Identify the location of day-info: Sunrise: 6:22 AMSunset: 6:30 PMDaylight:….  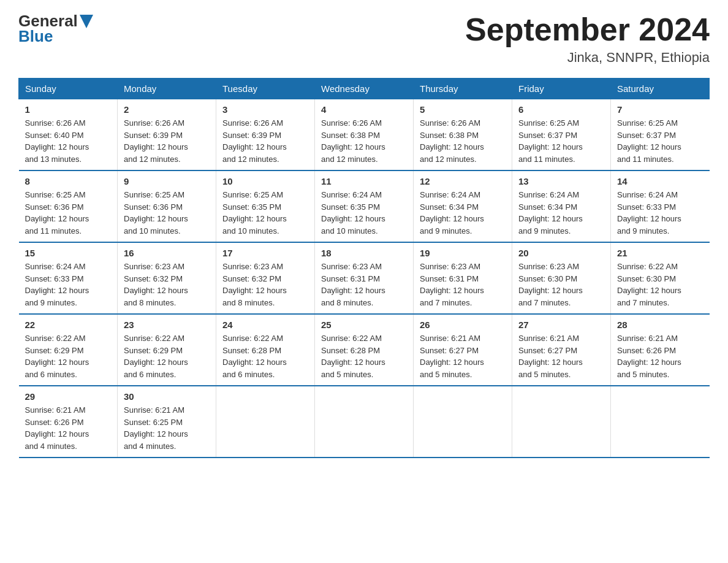
(661, 285).